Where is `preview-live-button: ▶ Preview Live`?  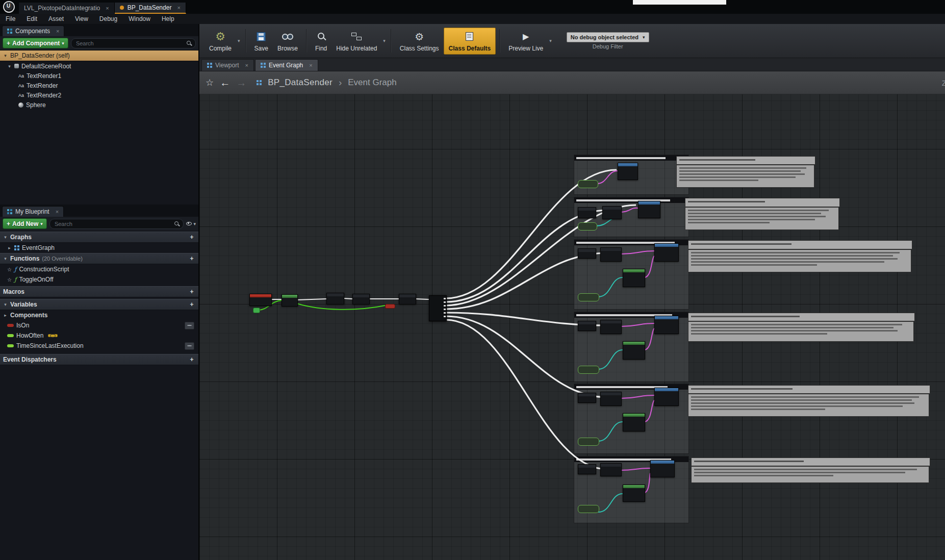 preview-live-button: ▶ Preview Live is located at coordinates (526, 41).